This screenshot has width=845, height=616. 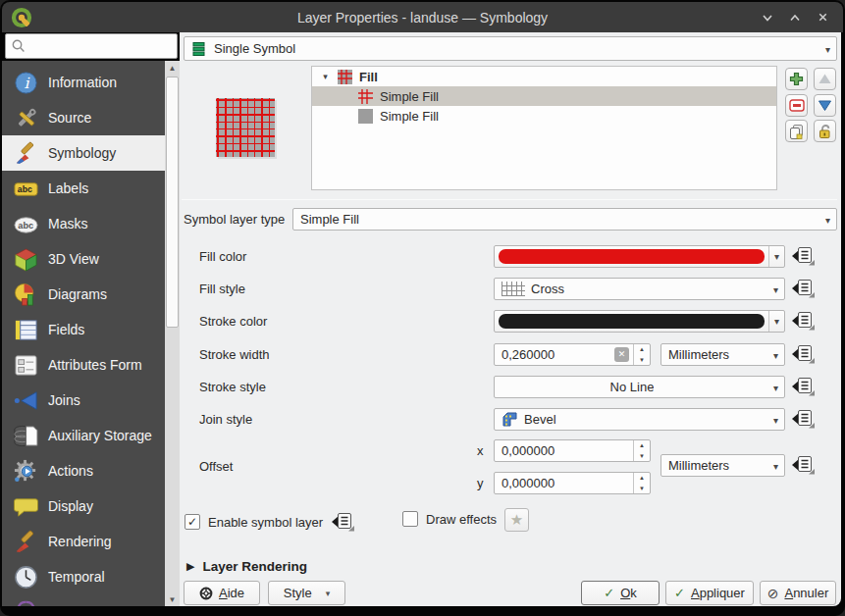 What do you see at coordinates (99, 47) in the screenshot?
I see `search-input` at bounding box center [99, 47].